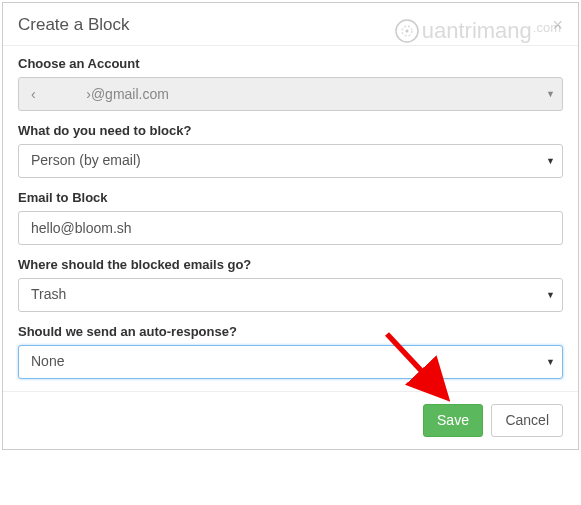  I want to click on modal-header: Create a Block ×, so click(290, 24).